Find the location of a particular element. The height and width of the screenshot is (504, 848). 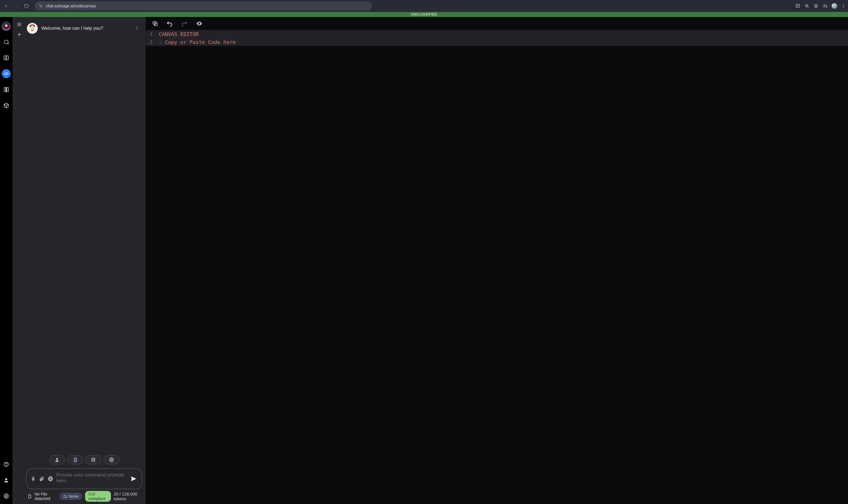

media-control-icon is located at coordinates (825, 6).